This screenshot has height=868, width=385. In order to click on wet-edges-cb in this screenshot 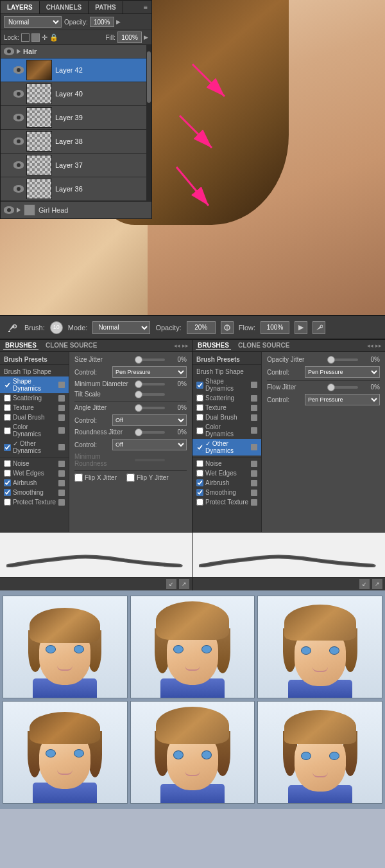, I will do `click(8, 473)`.